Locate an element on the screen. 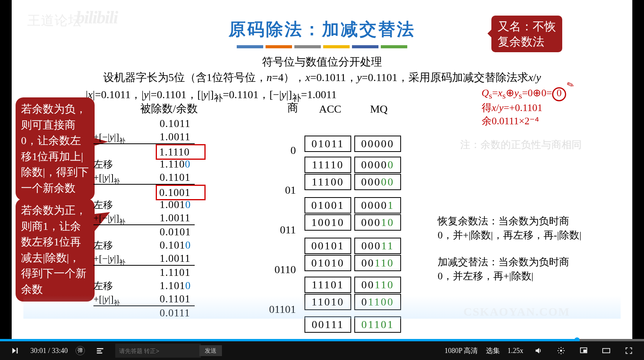 Image resolution: width=644 pixels, height=360 pixels. comp-row: 0.1011 is located at coordinates (150, 124).